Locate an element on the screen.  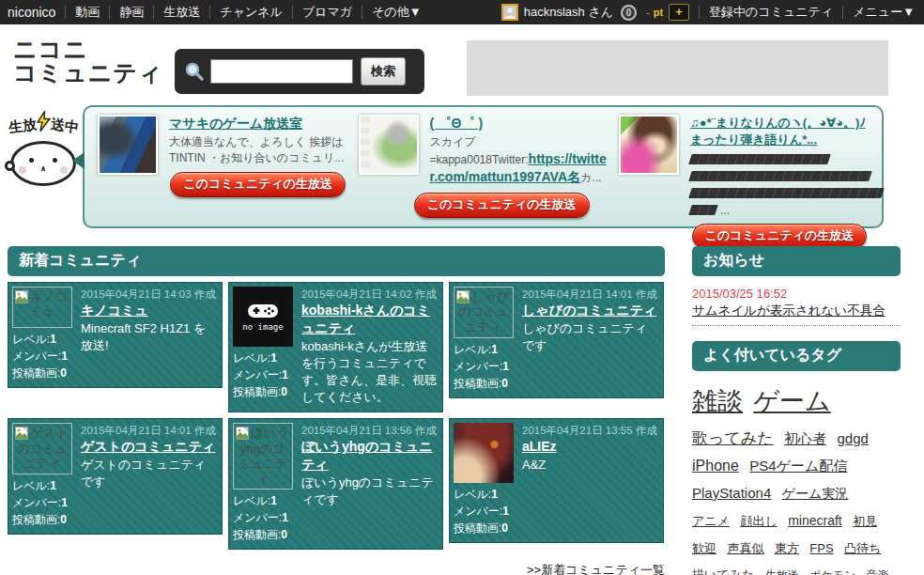
live-community-title-link: ♫●*¨まりなりんのヽ(。◕∀◕。)ﾉまったり弾き語りん*... is located at coordinates (779, 132).